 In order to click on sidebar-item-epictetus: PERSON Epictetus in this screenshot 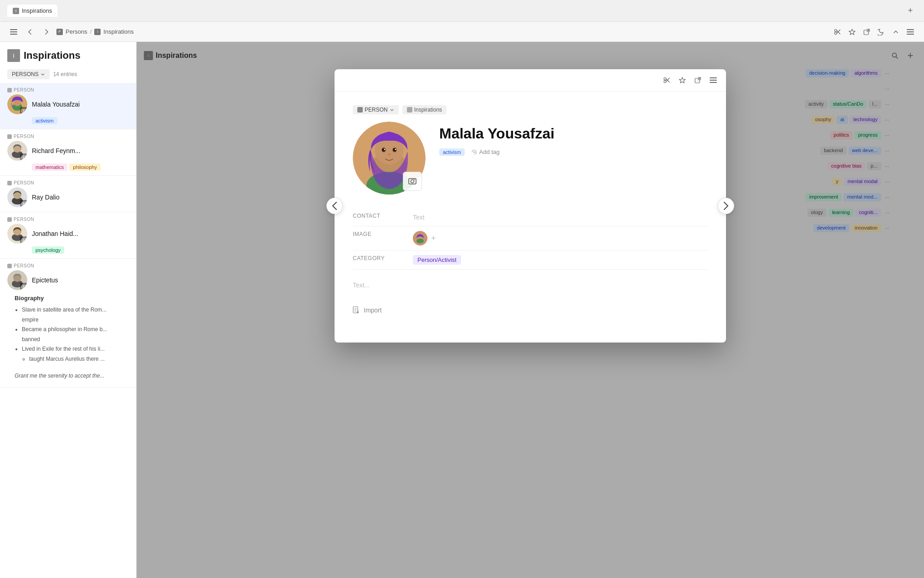, I will do `click(68, 323)`.